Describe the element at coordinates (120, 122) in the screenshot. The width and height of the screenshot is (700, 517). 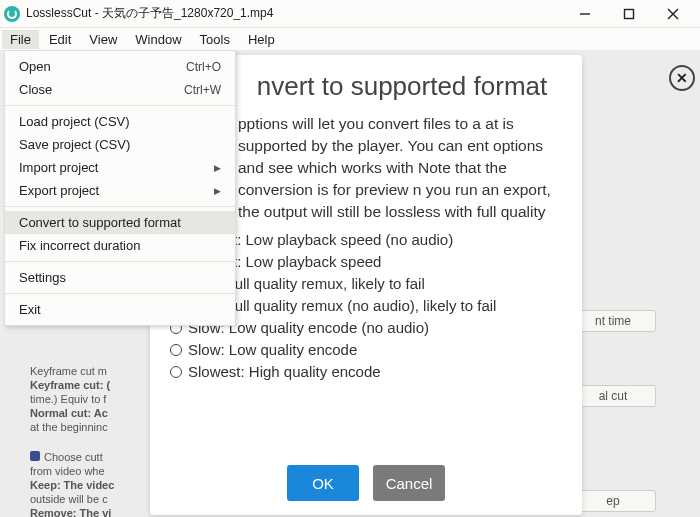
I see `menu-load-csv: Load project (CSV)` at that location.